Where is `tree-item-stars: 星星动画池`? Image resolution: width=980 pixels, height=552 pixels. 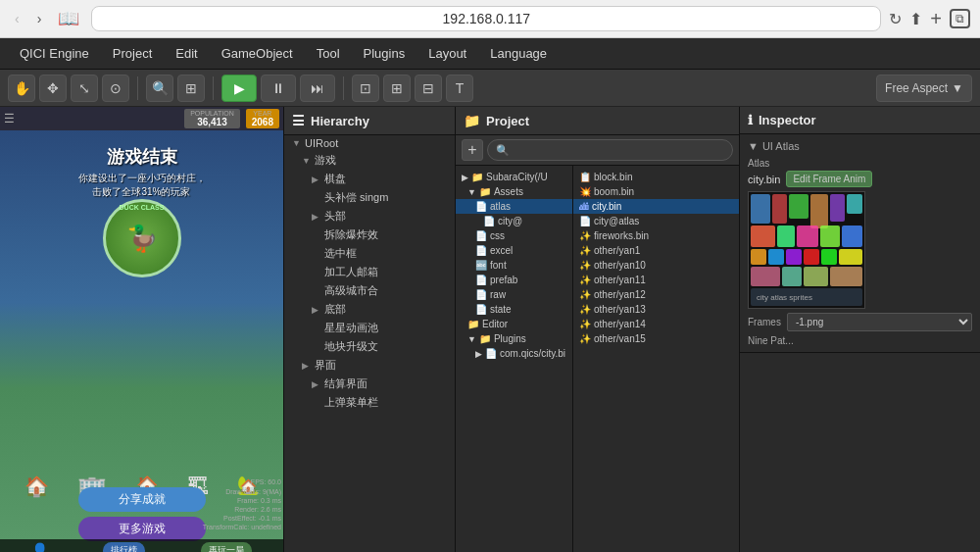 tree-item-stars: 星星动画池 is located at coordinates (369, 327).